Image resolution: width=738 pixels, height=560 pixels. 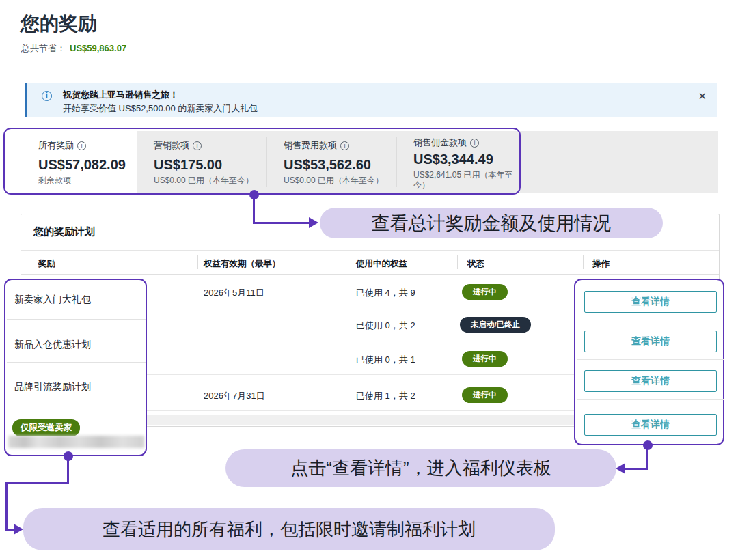 I want to click on program-name: 新卖家入门大礼包, so click(x=53, y=300).